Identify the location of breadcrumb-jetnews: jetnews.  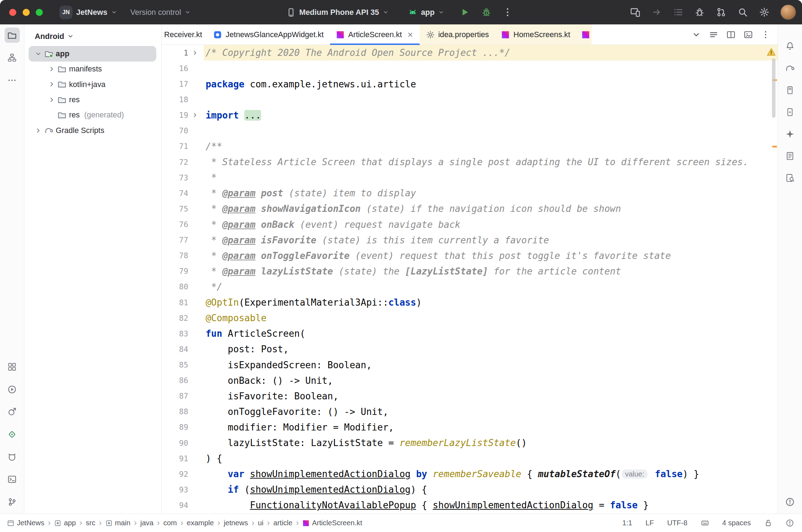
(236, 523).